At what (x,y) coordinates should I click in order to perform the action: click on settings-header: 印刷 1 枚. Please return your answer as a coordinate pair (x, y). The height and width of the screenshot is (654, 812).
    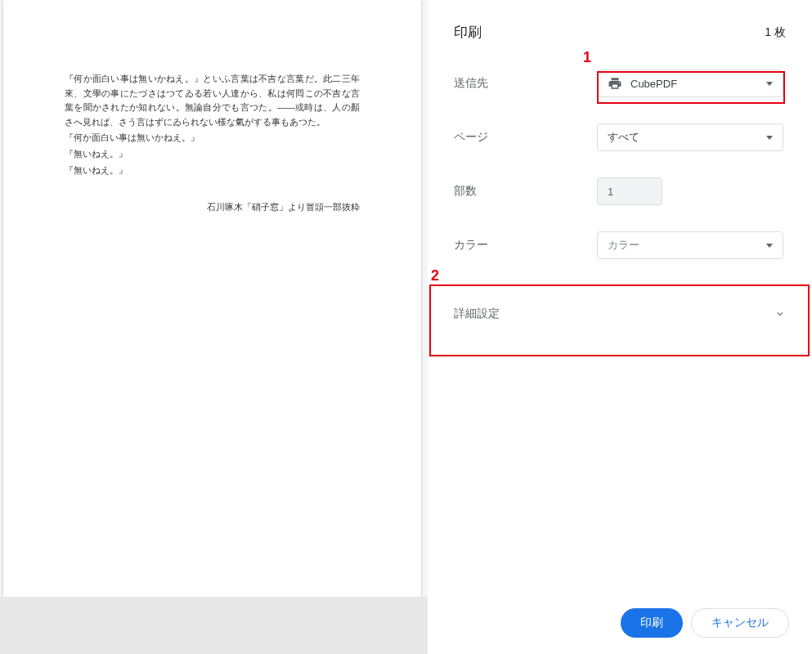
    Looking at the image, I should click on (620, 39).